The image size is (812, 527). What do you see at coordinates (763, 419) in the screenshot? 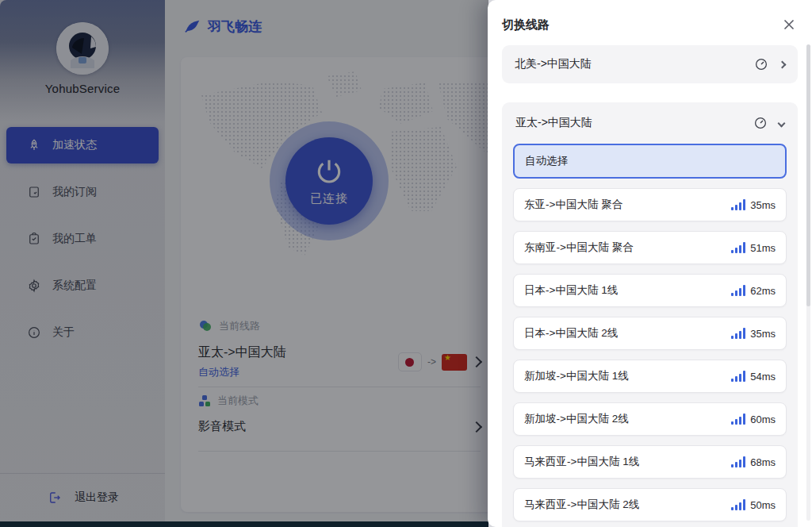
I see `latency-value: 60ms` at bounding box center [763, 419].